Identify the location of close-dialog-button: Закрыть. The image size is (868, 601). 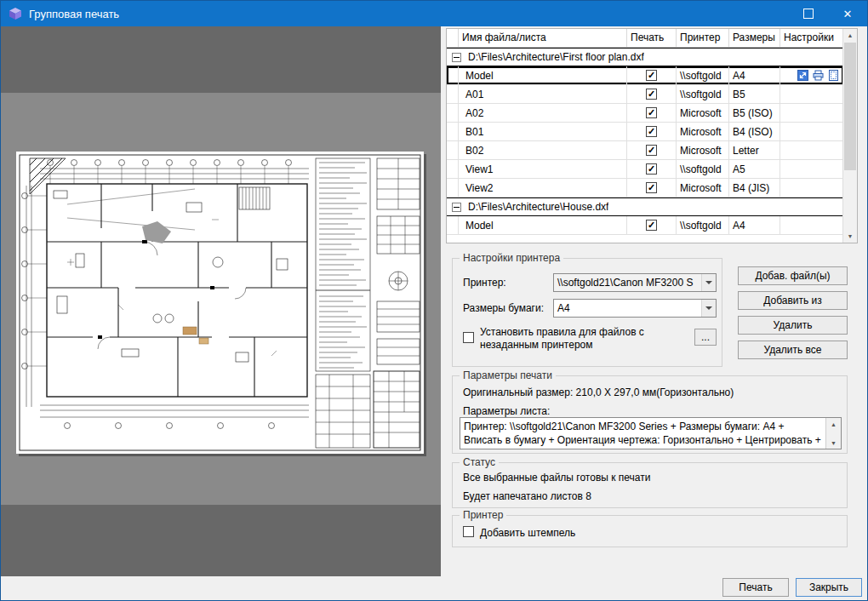
(829, 587).